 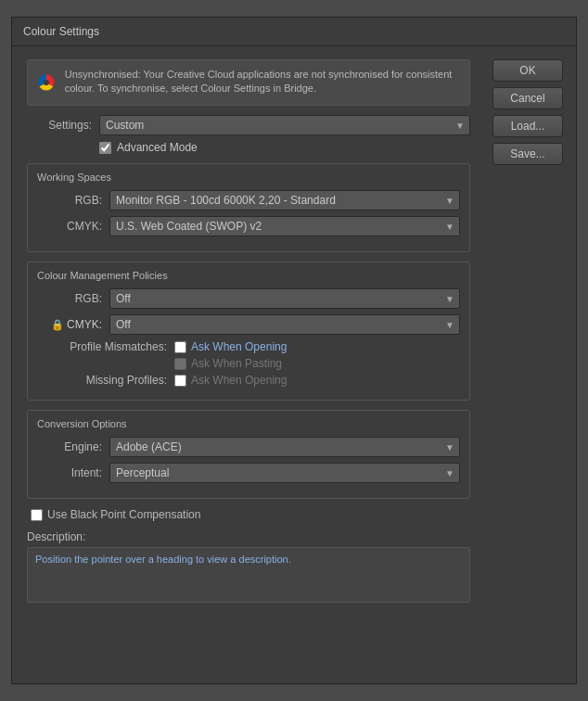 I want to click on intent-select: Perceptual, so click(x=285, y=473).